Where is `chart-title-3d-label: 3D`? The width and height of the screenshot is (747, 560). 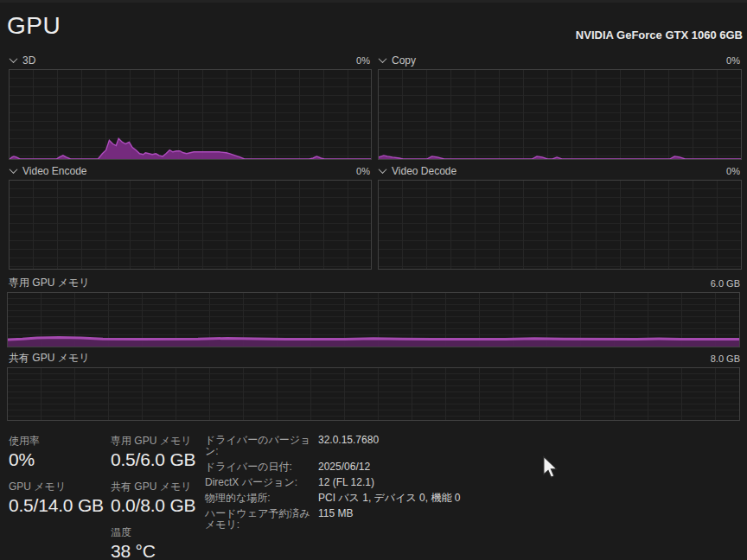
chart-title-3d-label: 3D is located at coordinates (29, 60).